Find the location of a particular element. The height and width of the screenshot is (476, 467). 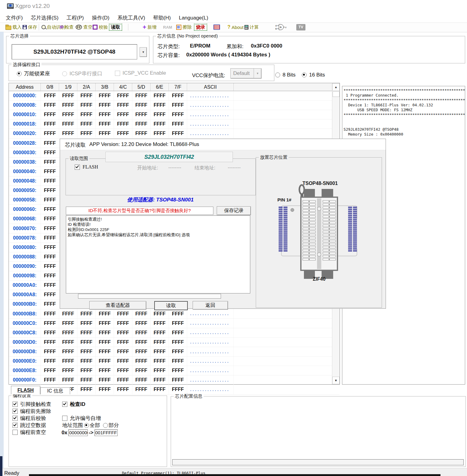

hex-header-cell: ASCII is located at coordinates (210, 87).